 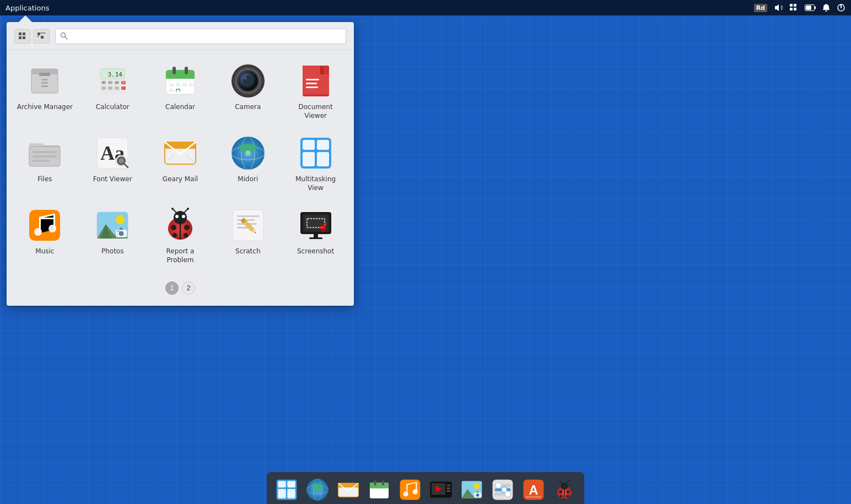 I want to click on camera-icon, so click(x=248, y=81).